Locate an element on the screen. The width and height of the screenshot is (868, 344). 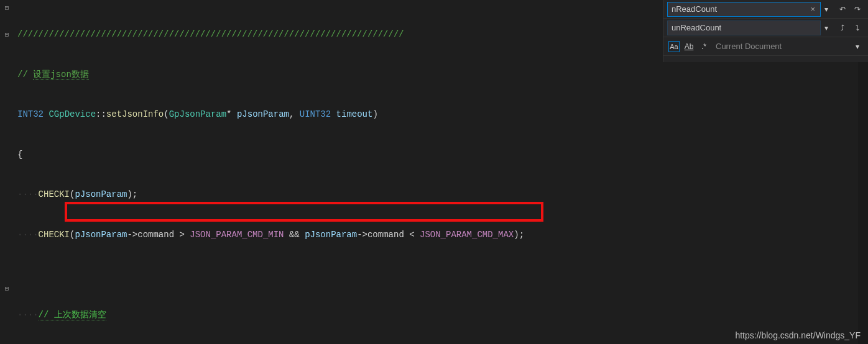
replace-value: unReadCount is located at coordinates (696, 27).